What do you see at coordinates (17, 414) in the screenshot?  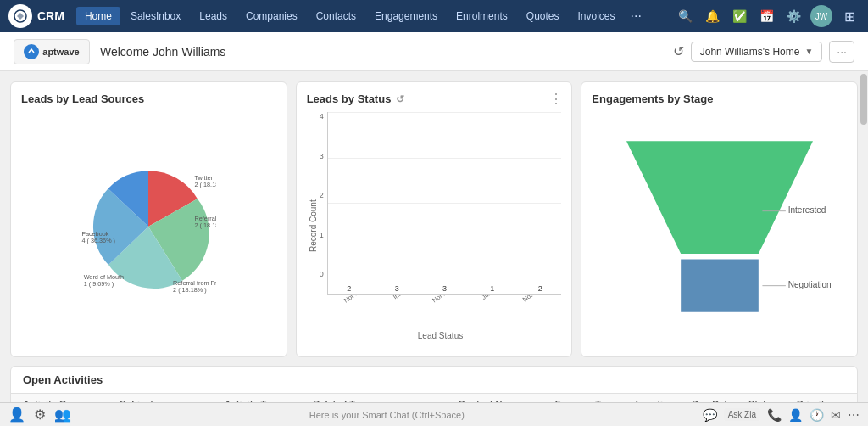 I see `person-icon-bottom: 👤` at bounding box center [17, 414].